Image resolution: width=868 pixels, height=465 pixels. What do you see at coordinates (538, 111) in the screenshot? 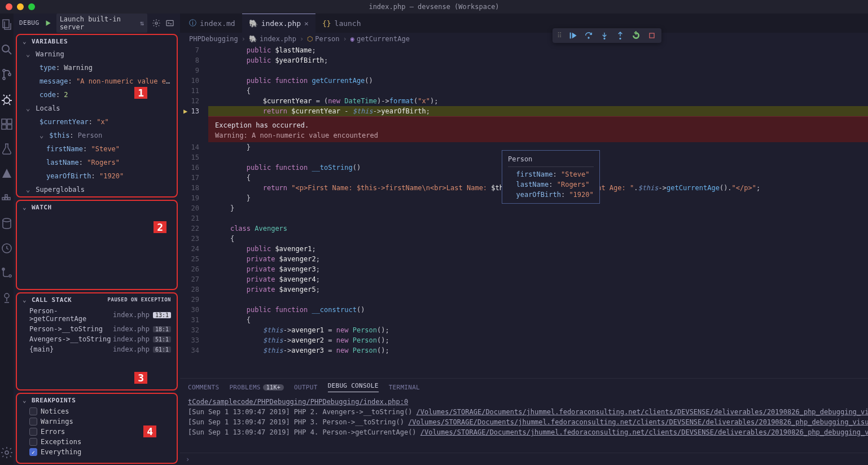
I see `code-line: ▶ return $currentYear - $this->yearOfBir…` at bounding box center [538, 111].